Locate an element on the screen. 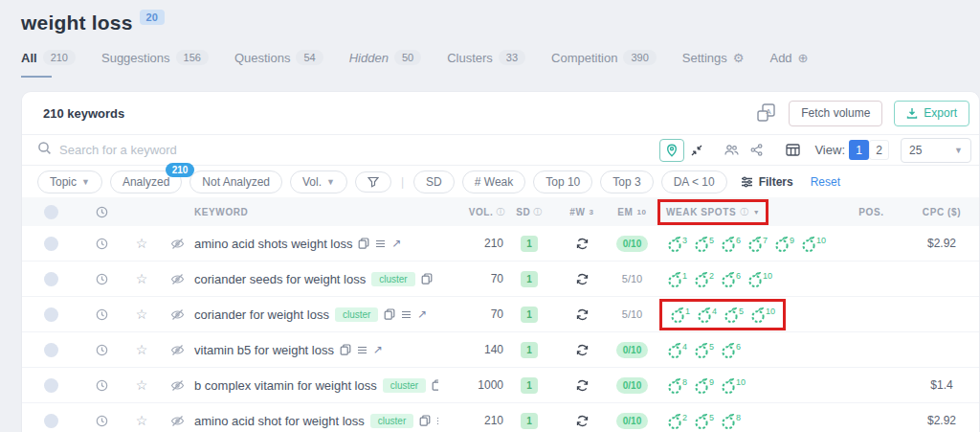 This screenshot has height=432, width=980. search-input is located at coordinates (360, 149).